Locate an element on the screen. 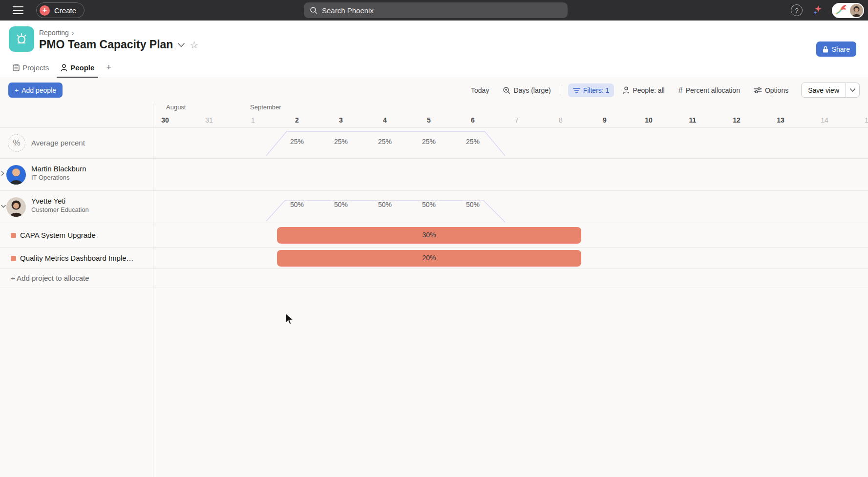  search-icon is located at coordinates (314, 10).